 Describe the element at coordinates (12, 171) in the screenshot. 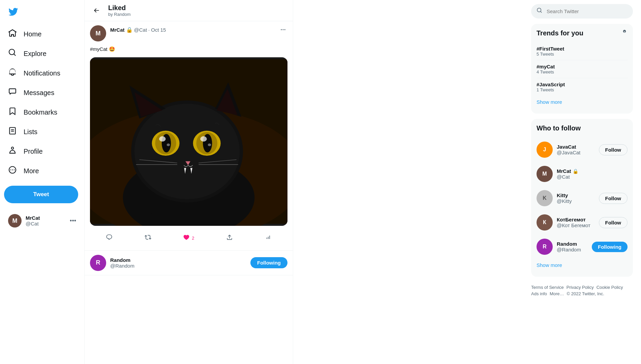

I see `more-icon` at that location.